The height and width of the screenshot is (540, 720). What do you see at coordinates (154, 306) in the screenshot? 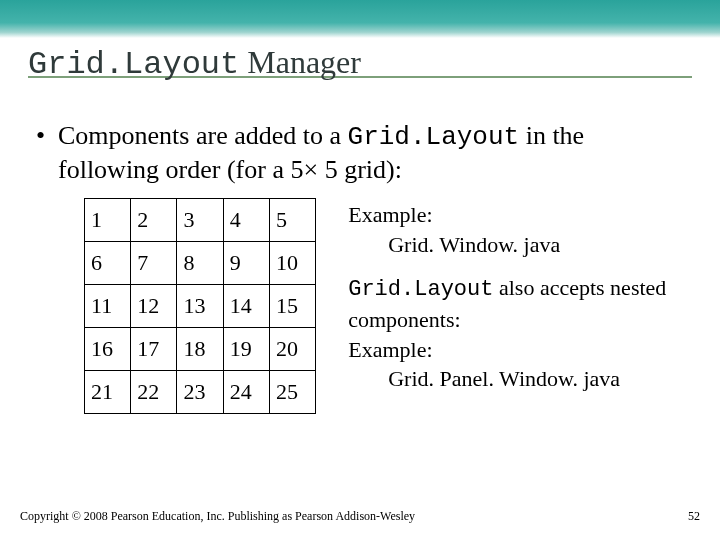
I see `cell: 12` at bounding box center [154, 306].